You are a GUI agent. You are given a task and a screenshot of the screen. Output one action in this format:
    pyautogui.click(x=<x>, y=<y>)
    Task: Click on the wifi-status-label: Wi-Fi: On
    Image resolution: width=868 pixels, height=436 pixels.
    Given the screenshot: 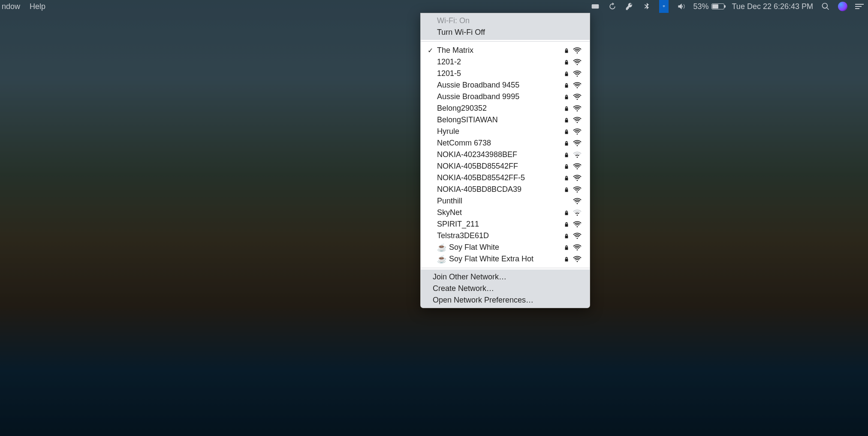 What is the action you would take?
    pyautogui.click(x=510, y=21)
    